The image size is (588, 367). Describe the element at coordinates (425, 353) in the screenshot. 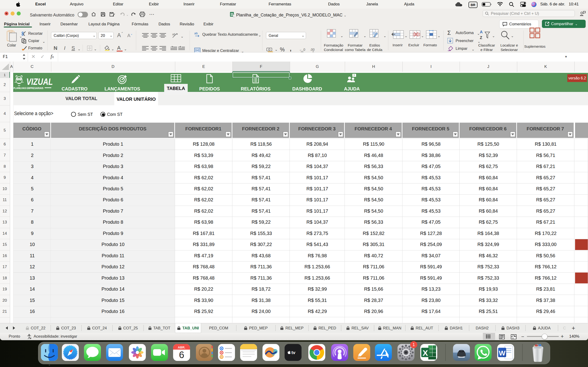

I see `svg-text: X` at that location.